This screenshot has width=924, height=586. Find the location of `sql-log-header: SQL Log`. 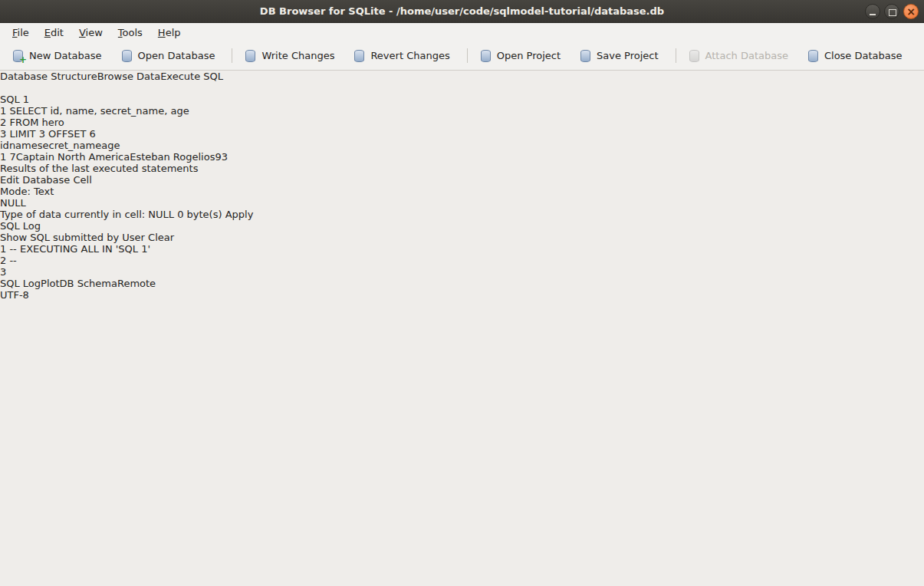

sql-log-header: SQL Log is located at coordinates (462, 226).